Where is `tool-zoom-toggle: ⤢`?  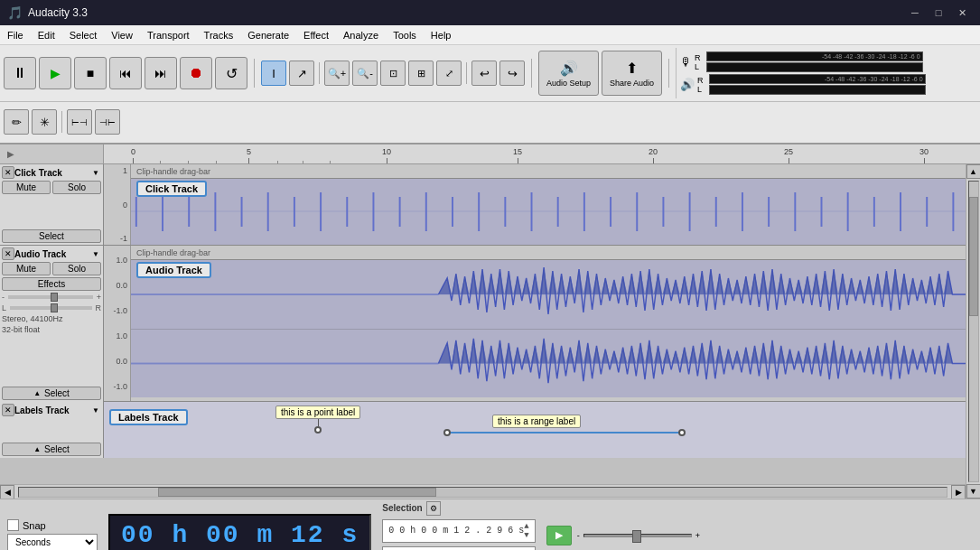
tool-zoom-toggle: ⤢ is located at coordinates (449, 73).